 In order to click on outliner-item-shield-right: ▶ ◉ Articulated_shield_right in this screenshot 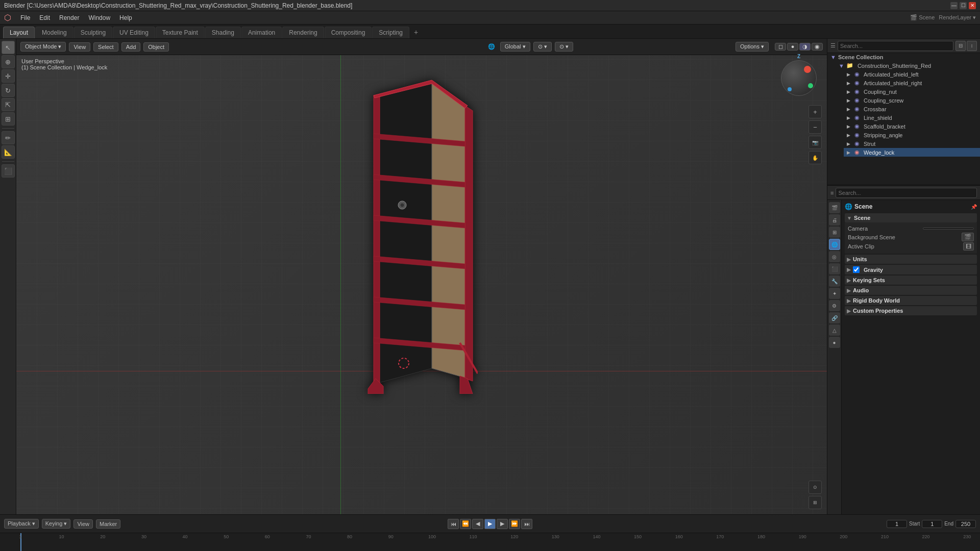, I will do `click(912, 83)`.